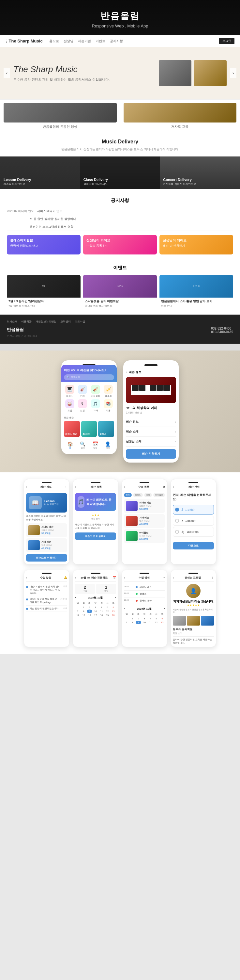 The width and height of the screenshot is (240, 980). What do you see at coordinates (100, 41) in the screenshot?
I see `nav-item-event: 이벤트` at bounding box center [100, 41].